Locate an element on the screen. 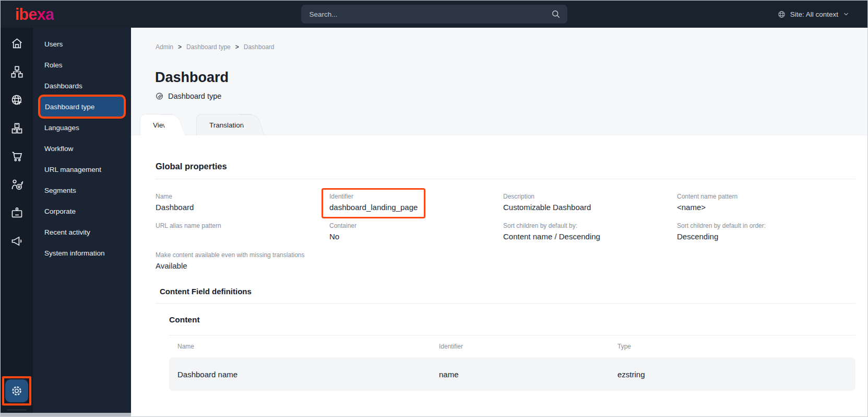  search-icon is located at coordinates (556, 14).